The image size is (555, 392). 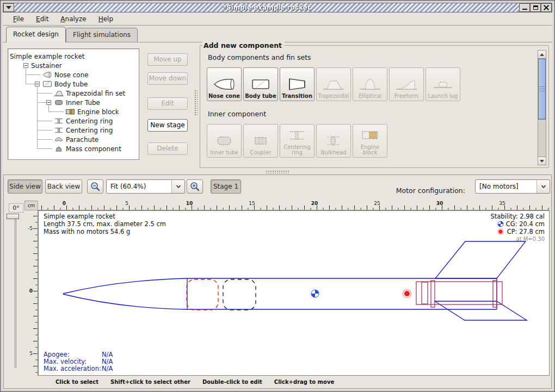 I want to click on tree-item-fin-set: Trapezoidal fin set, so click(x=73, y=94).